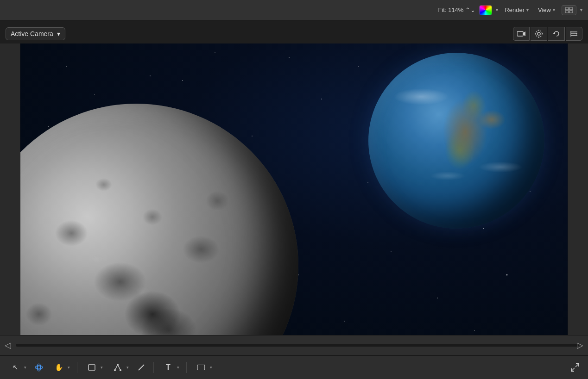  What do you see at coordinates (59, 367) in the screenshot?
I see `pan-tool: ✋` at bounding box center [59, 367].